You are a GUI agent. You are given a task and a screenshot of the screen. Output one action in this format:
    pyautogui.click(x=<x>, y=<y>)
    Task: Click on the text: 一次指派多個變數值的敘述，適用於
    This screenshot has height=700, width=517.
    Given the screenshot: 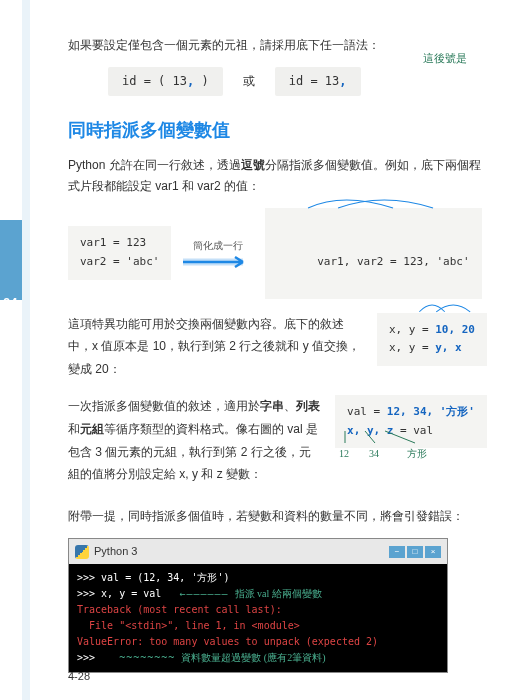 What is the action you would take?
    pyautogui.click(x=164, y=406)
    